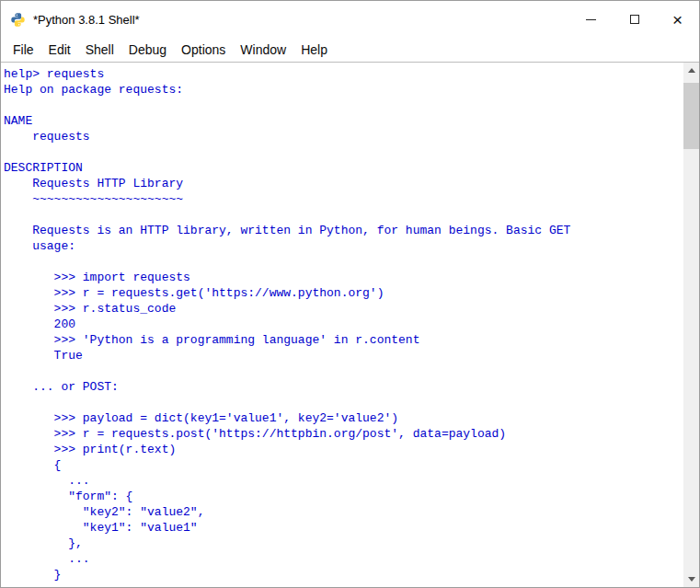  I want to click on menu-item-help: Help, so click(315, 50).